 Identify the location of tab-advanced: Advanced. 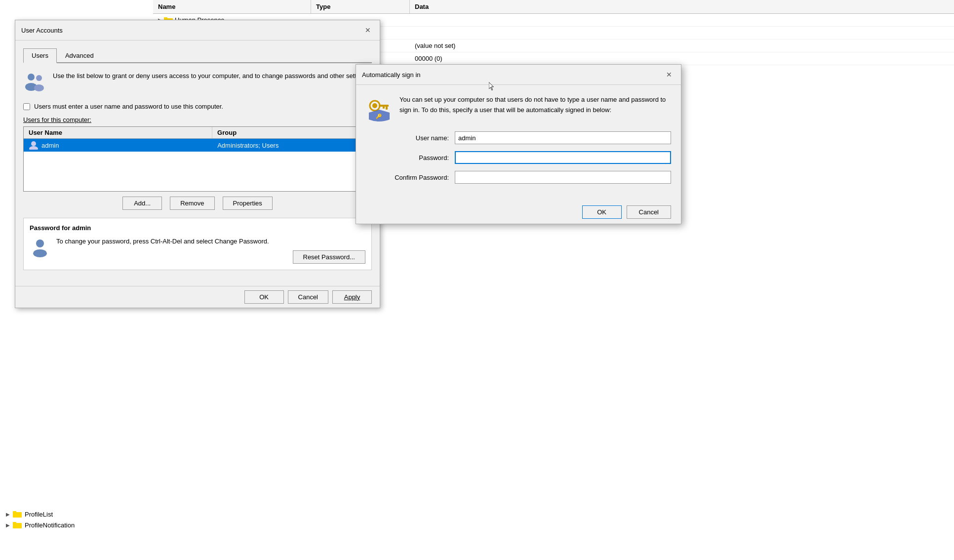
(80, 56).